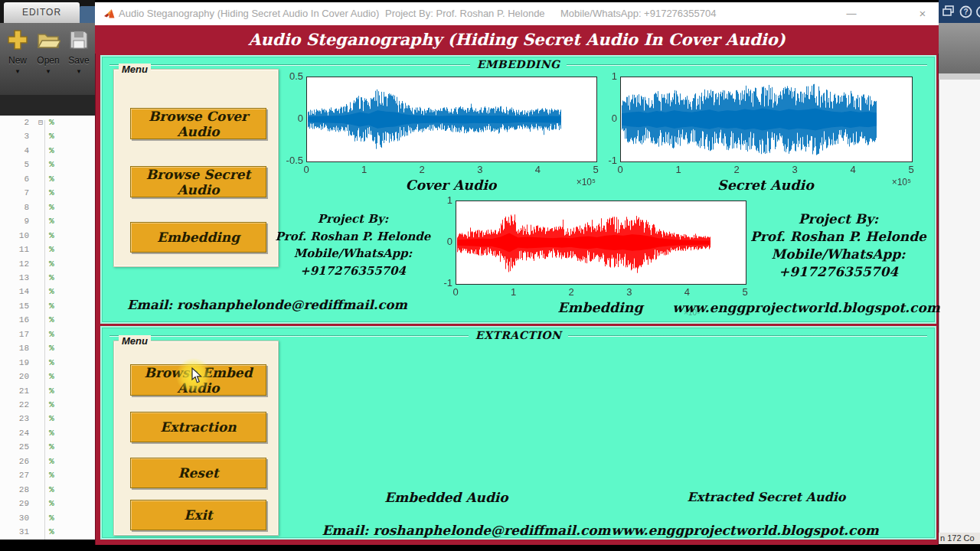 The image size is (980, 551). What do you see at coordinates (47, 350) in the screenshot?
I see `editor-line: 18%` at bounding box center [47, 350].